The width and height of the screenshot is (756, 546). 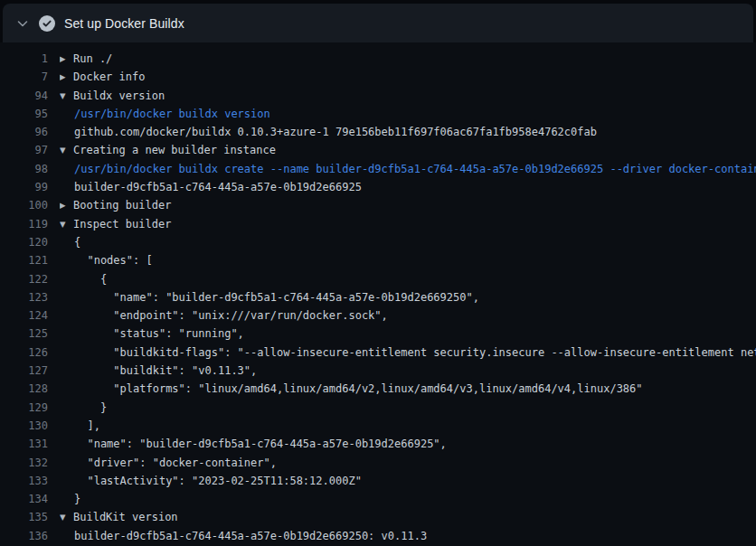 I want to click on log-line: 127 "buildkit": "v0.11.3",, so click(x=378, y=371).